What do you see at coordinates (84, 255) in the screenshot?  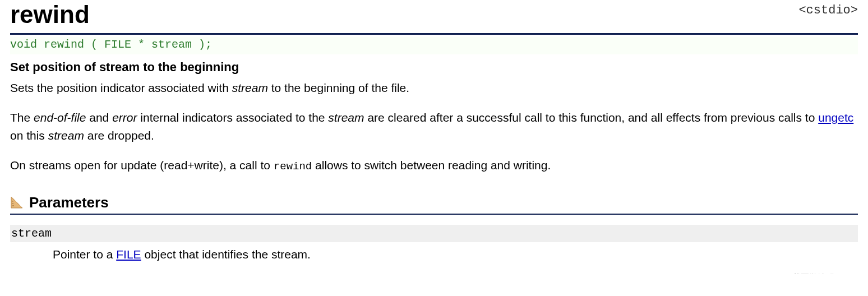 I see `text: Pointer to a` at bounding box center [84, 255].